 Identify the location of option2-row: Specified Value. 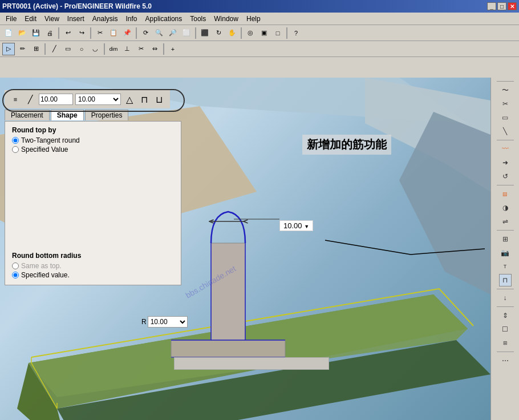
(93, 150).